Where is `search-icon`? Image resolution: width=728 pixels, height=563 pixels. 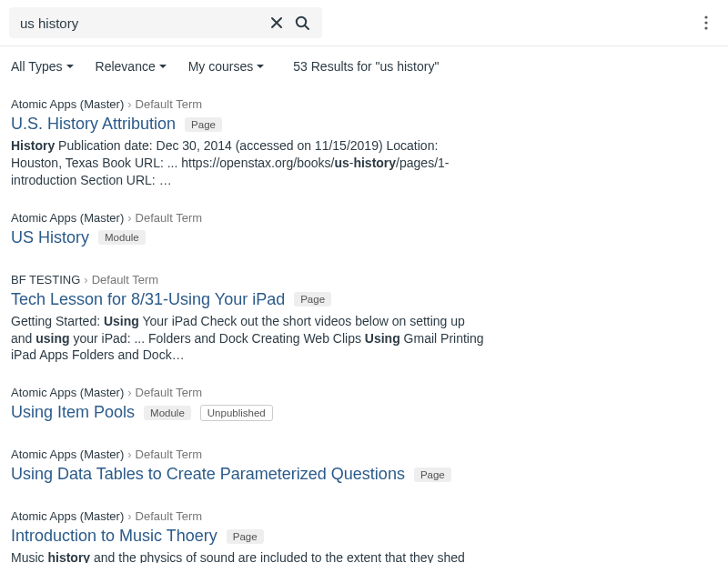 search-icon is located at coordinates (302, 24).